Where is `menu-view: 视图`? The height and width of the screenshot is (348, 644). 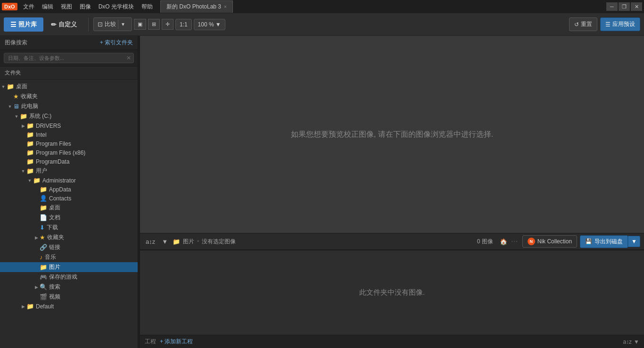
menu-view: 视图 is located at coordinates (66, 7).